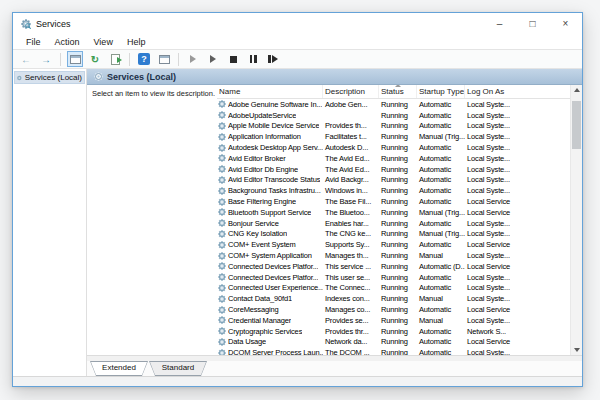 This screenshot has height=400, width=600. I want to click on show-console-tree-icon, so click(75, 59).